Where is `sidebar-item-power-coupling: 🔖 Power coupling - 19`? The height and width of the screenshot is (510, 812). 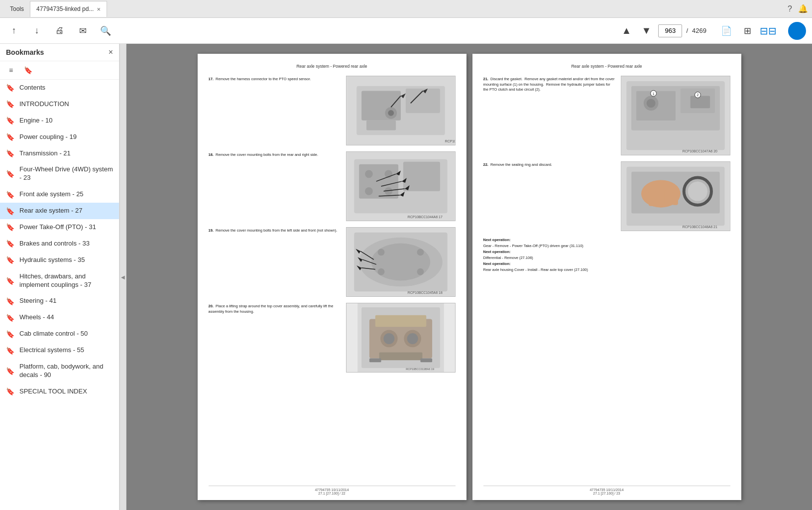 sidebar-item-power-coupling: 🔖 Power coupling - 19 is located at coordinates (60, 137).